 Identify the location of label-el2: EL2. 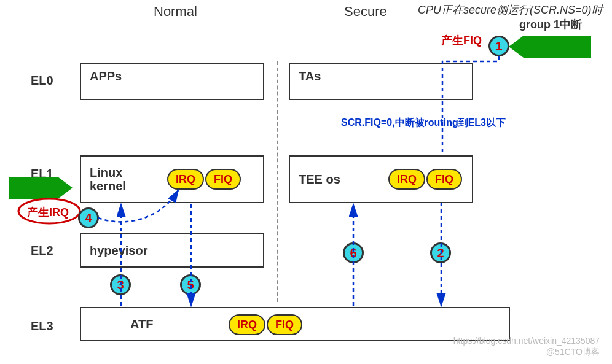
(42, 250).